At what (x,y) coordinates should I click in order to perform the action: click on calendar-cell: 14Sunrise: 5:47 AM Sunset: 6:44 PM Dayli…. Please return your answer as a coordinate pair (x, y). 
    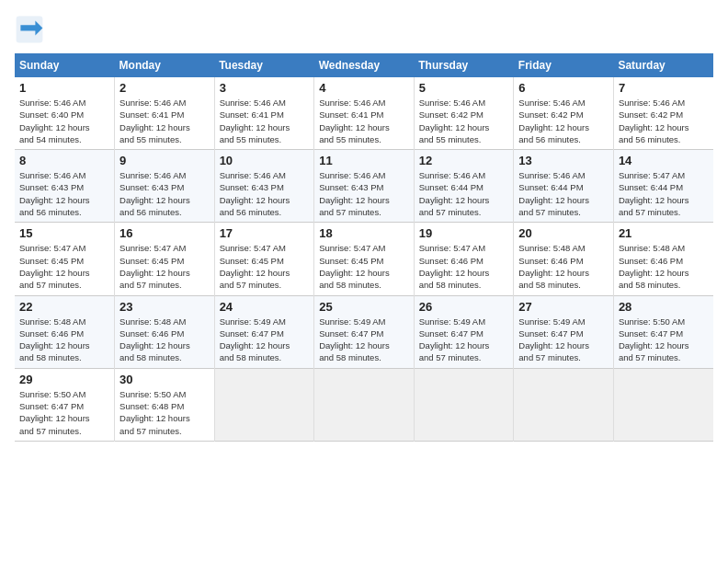
    Looking at the image, I should click on (664, 186).